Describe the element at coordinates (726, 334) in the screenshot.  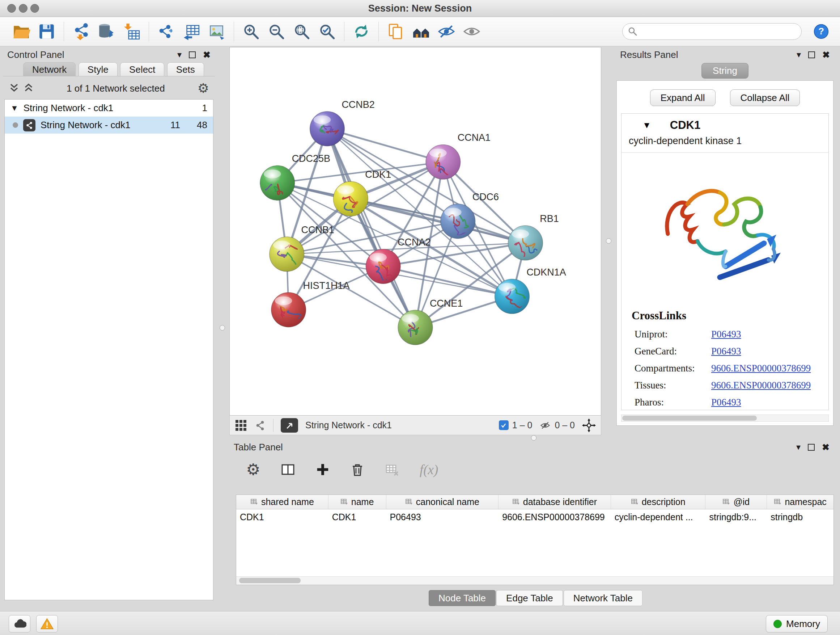
I see `uniprot-link: P06493` at that location.